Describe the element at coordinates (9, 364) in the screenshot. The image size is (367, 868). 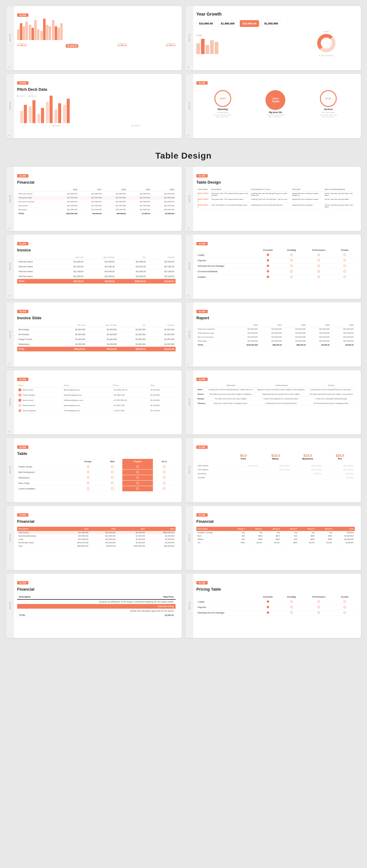
I see `slide-number-26: 26` at that location.